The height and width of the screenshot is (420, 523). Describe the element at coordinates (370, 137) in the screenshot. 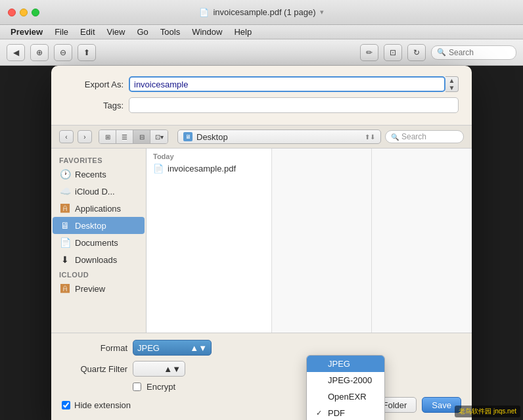

I see `dropdown-arrow-icon: ⬆⬇` at that location.